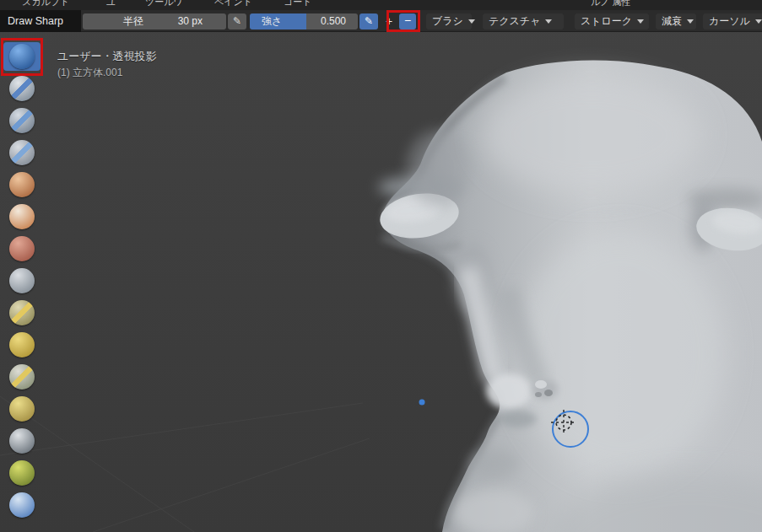  I want to click on clay-icon, so click(22, 121).